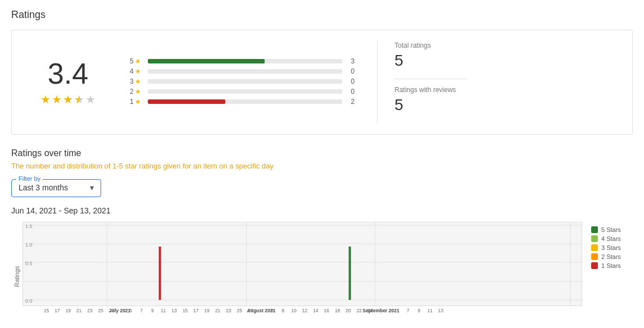 Image resolution: width=644 pixels, height=328 pixels. I want to click on total-ratings-stat: Total ratings 5, so click(430, 56).